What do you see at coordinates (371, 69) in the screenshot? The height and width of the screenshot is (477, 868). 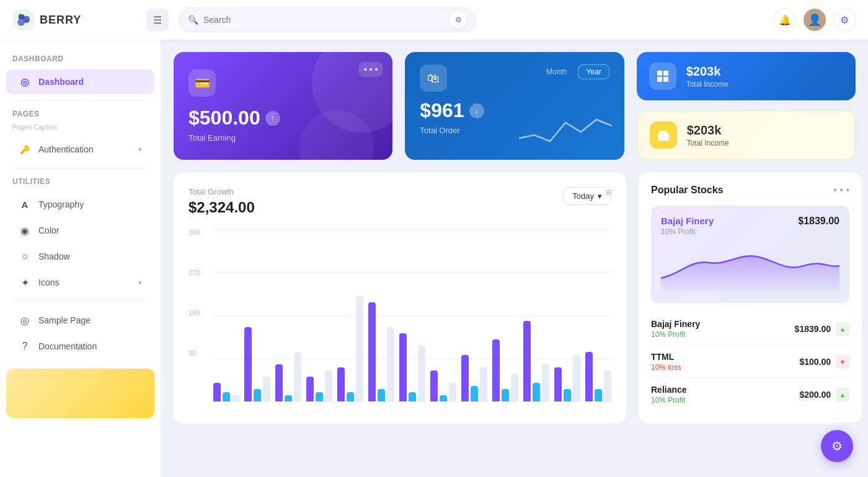 I see `earning-more-button: • • •` at bounding box center [371, 69].